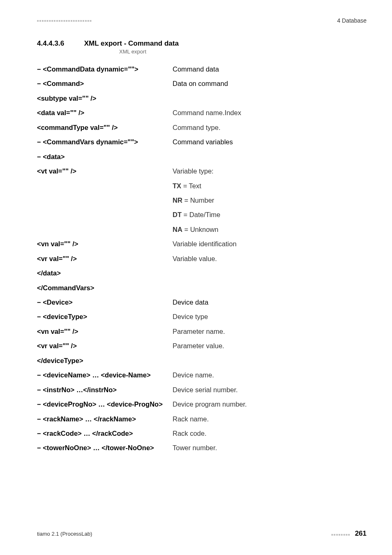 This screenshot has height=555, width=392. What do you see at coordinates (105, 419) in the screenshot?
I see `term: − <rackName> … </rackName>` at bounding box center [105, 419].